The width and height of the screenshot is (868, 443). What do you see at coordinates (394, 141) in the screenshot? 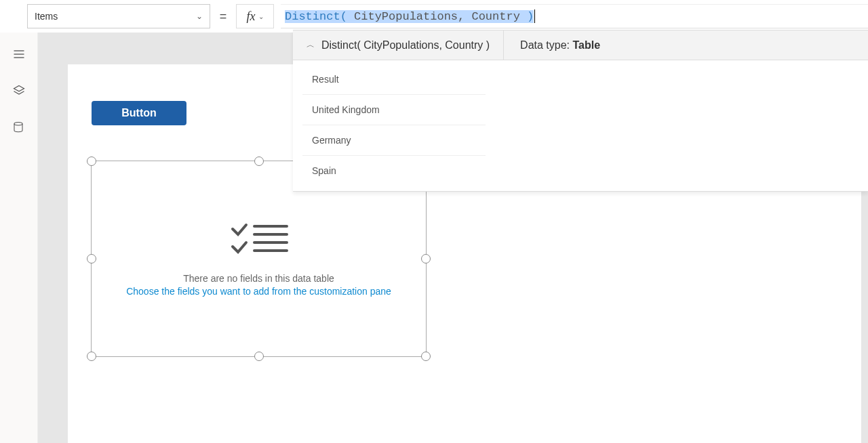
I see `result-row: Germany` at bounding box center [394, 141].